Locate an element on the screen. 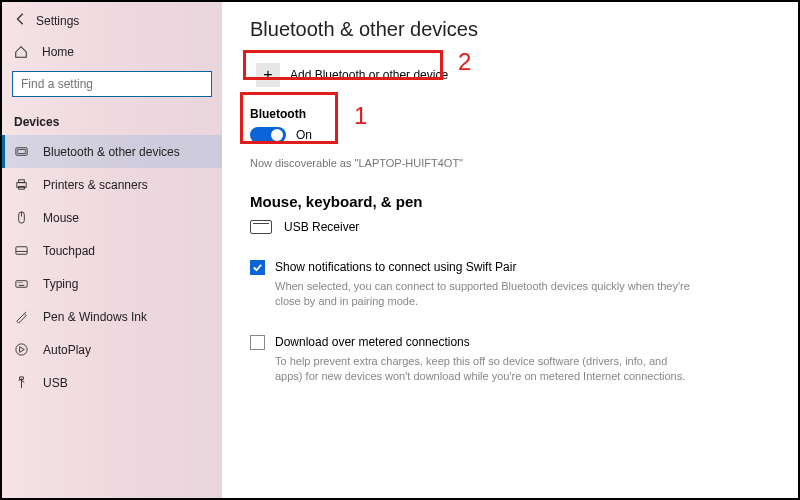  pen-icon is located at coordinates (22, 316).